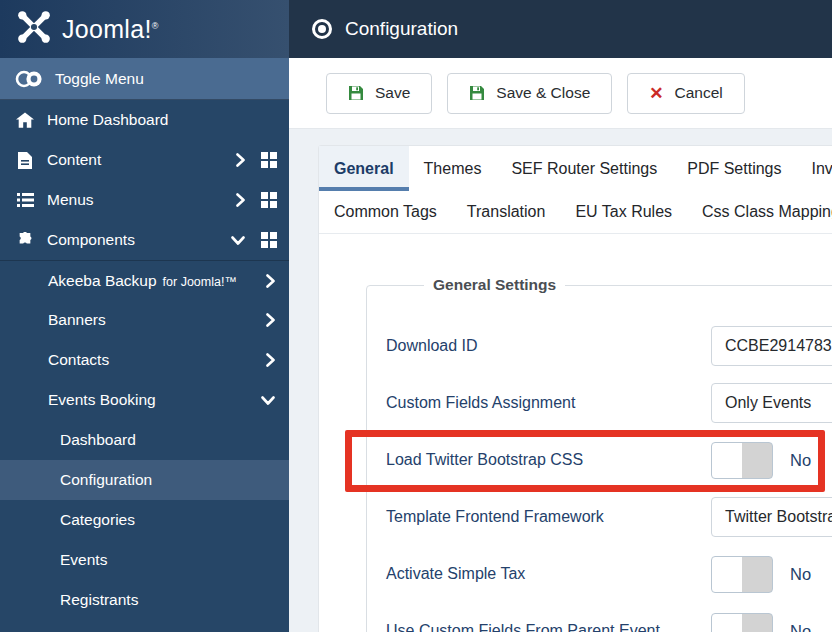  Describe the element at coordinates (609, 517) in the screenshot. I see `field-row-template-framework: Template Frontend Framework Twitter Boot…` at that location.